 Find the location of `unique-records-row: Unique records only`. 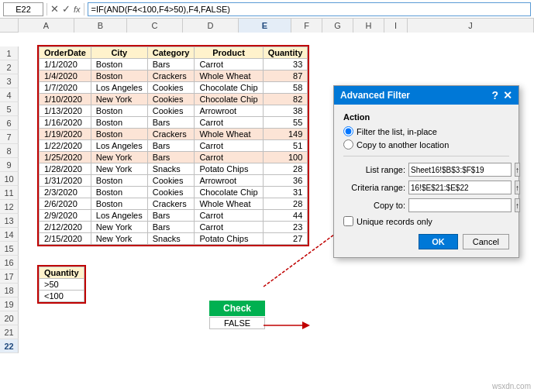

unique-records-row: Unique records only is located at coordinates (426, 222).